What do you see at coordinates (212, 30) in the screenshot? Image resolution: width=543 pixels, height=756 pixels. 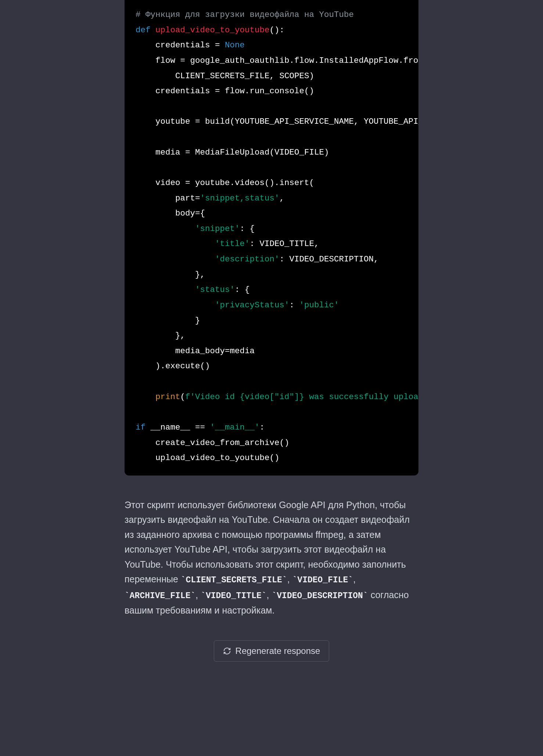 I see `code-function-name: upload_video_to_youtube` at bounding box center [212, 30].